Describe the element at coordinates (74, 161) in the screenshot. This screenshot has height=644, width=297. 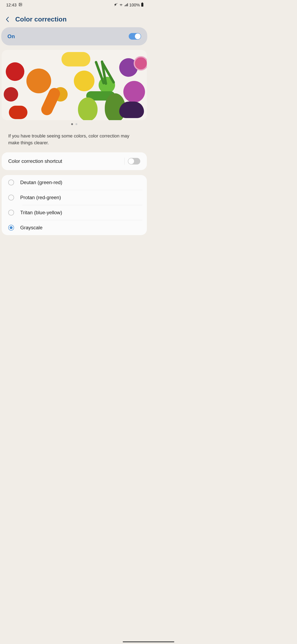
I see `shortcut-row: Color correction shortcut` at that location.